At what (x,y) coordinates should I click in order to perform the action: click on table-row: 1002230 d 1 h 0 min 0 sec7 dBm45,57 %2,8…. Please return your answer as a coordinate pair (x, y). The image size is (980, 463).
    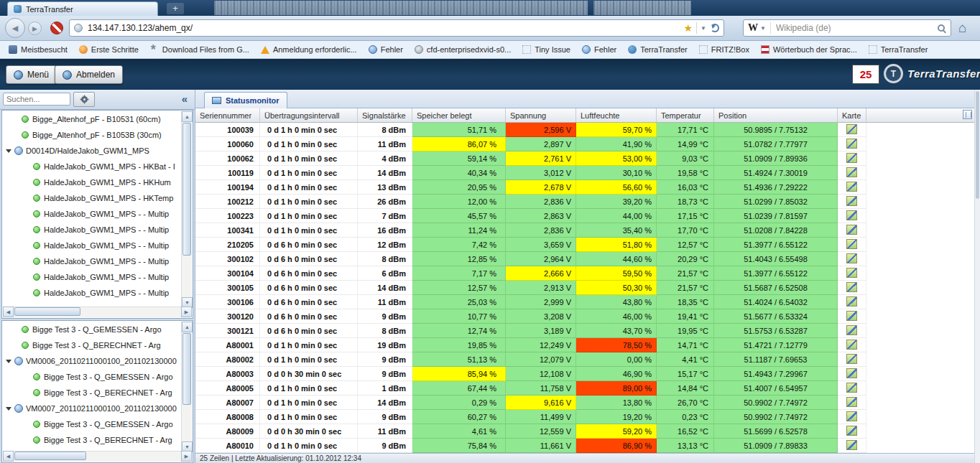
    Looking at the image, I should click on (585, 216).